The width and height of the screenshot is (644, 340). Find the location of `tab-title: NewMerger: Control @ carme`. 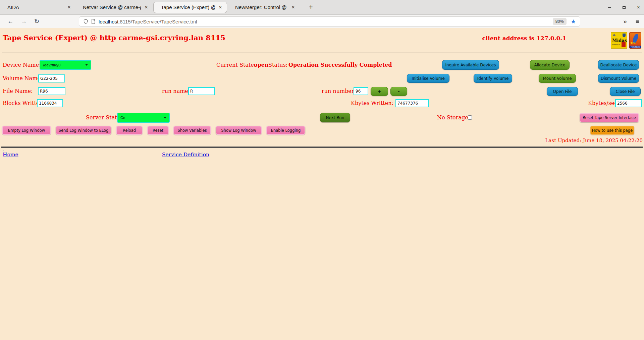

tab-title: NewMerger: Control @ carme is located at coordinates (262, 7).